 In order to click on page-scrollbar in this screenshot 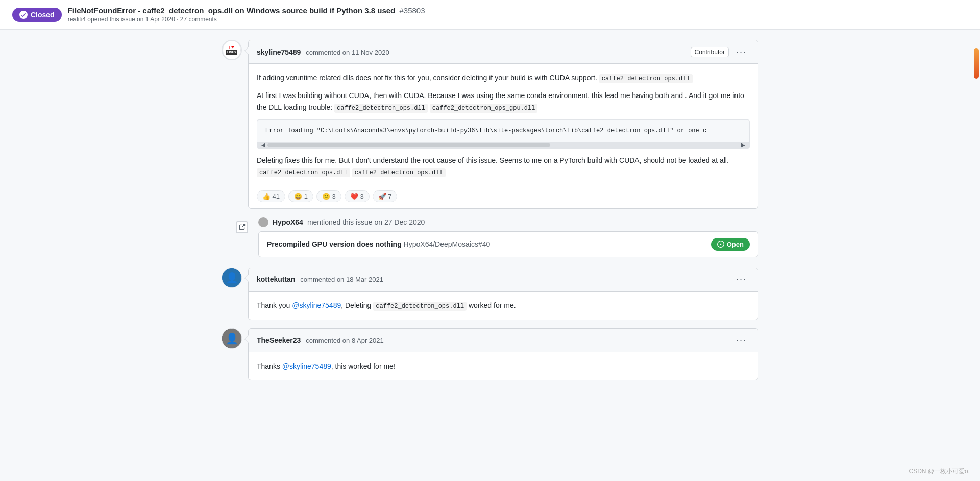, I will do `click(976, 199)`.